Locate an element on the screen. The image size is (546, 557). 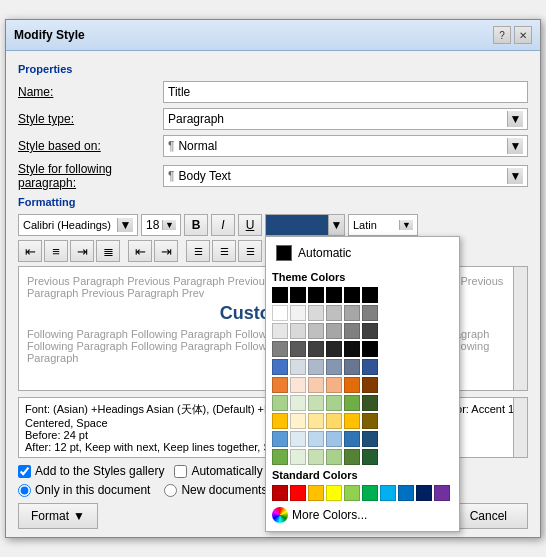
align-left-button: ⇤ is located at coordinates (30, 251).